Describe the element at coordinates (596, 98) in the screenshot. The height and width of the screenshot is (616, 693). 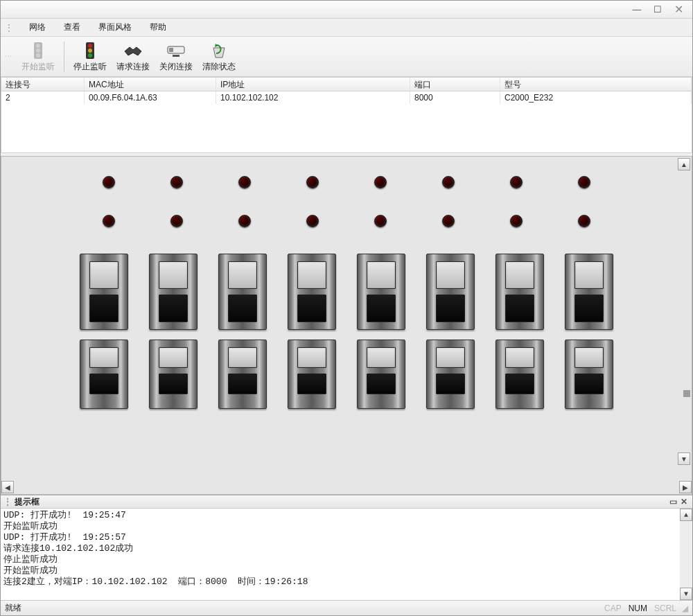
I see `cell-model: C2000_E232` at that location.